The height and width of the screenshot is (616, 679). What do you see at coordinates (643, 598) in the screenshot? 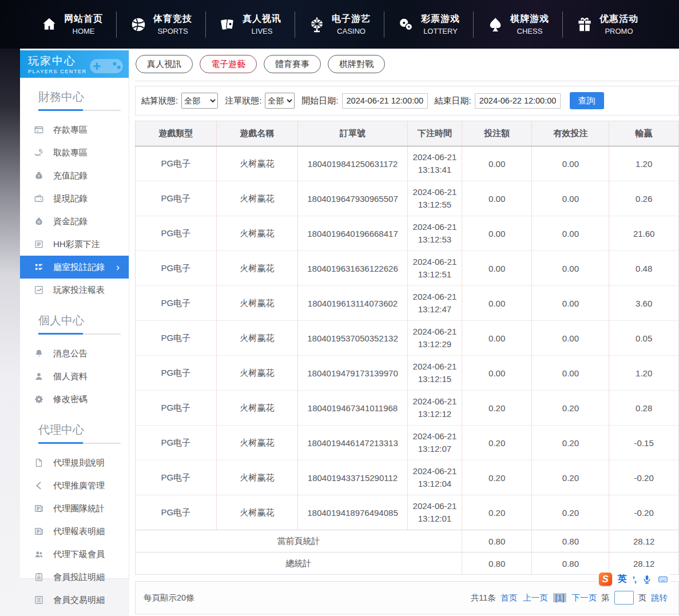
I see `jump-suffix-label: 页` at bounding box center [643, 598].